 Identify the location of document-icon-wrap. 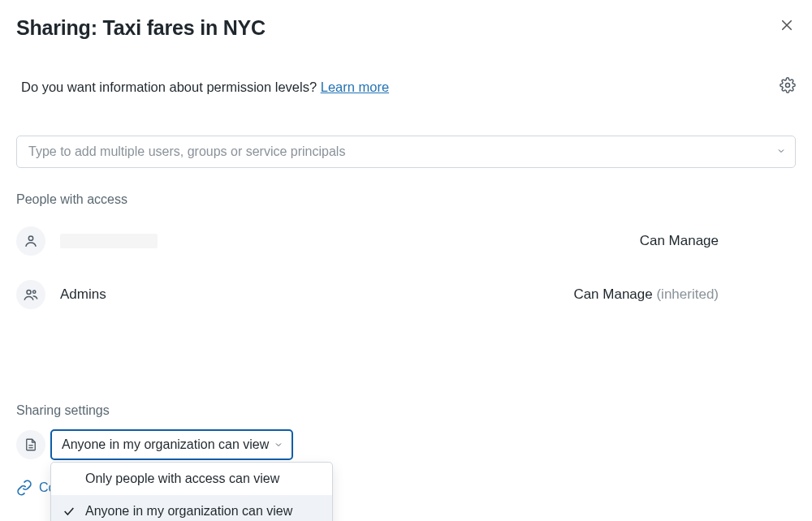
(31, 445).